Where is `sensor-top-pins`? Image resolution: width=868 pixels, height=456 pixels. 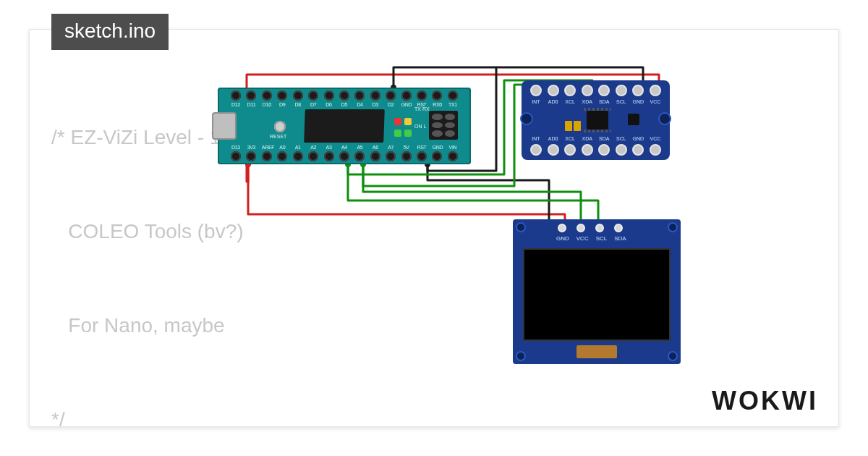
sensor-top-pins is located at coordinates (596, 90).